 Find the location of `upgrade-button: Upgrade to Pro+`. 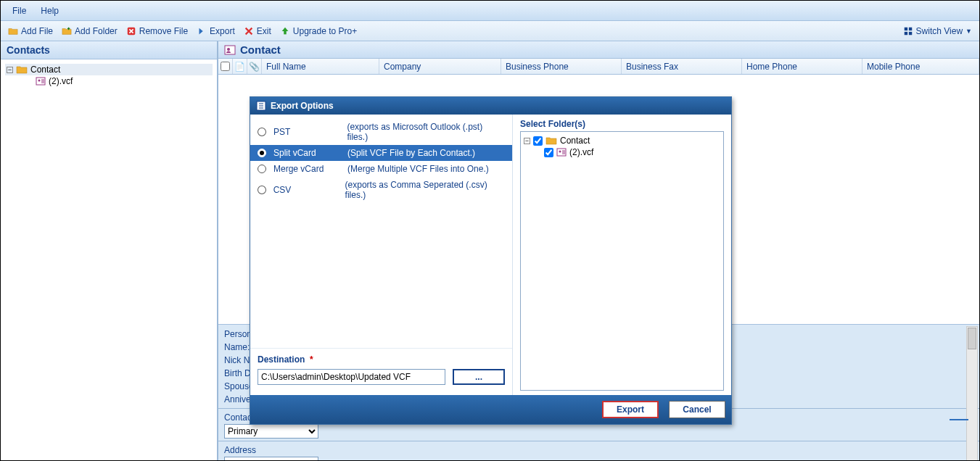

upgrade-button: Upgrade to Pro+ is located at coordinates (318, 31).